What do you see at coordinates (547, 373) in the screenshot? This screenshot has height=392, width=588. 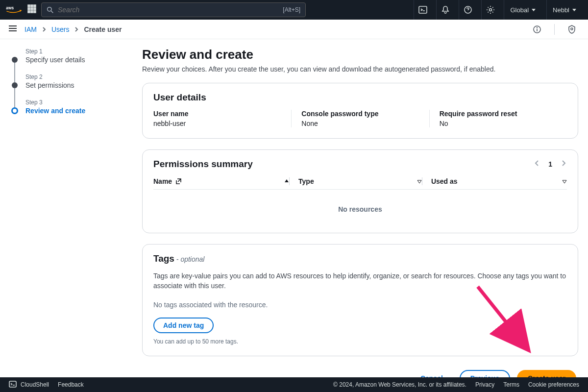 I see `create-user-button: Create user` at bounding box center [547, 373].